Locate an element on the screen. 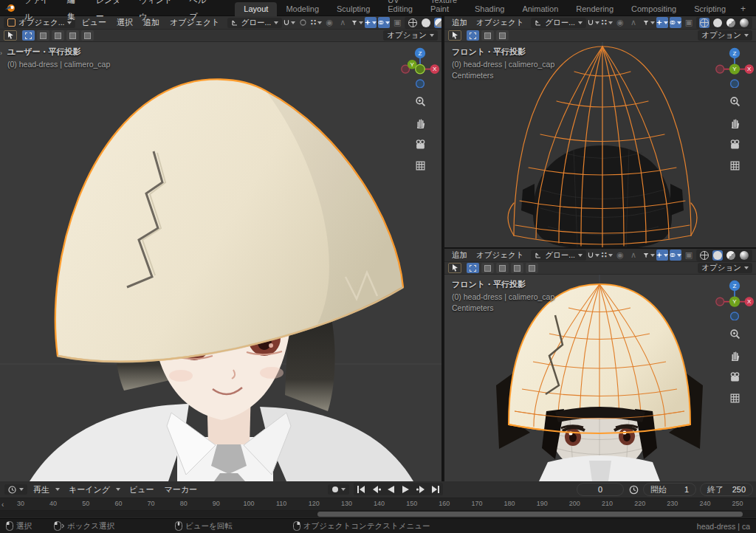 The width and height of the screenshot is (756, 533). tab-rendering: Rendering is located at coordinates (595, 9).